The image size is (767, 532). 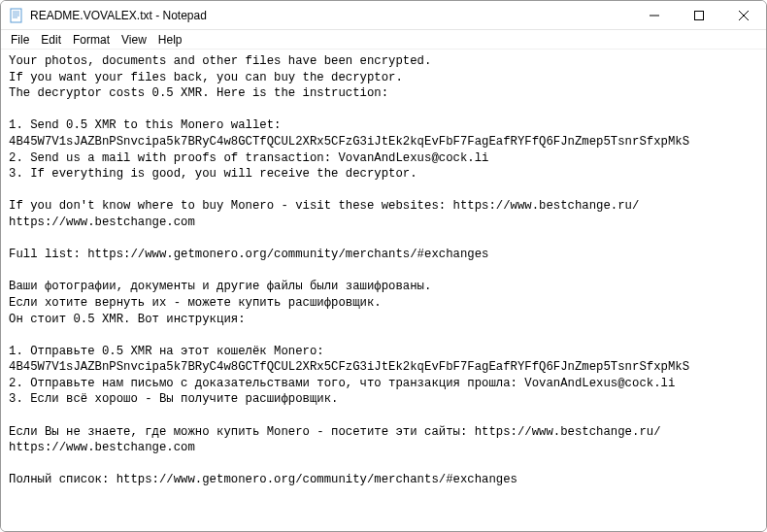 What do you see at coordinates (171, 40) in the screenshot?
I see `menu-help: Help` at bounding box center [171, 40].